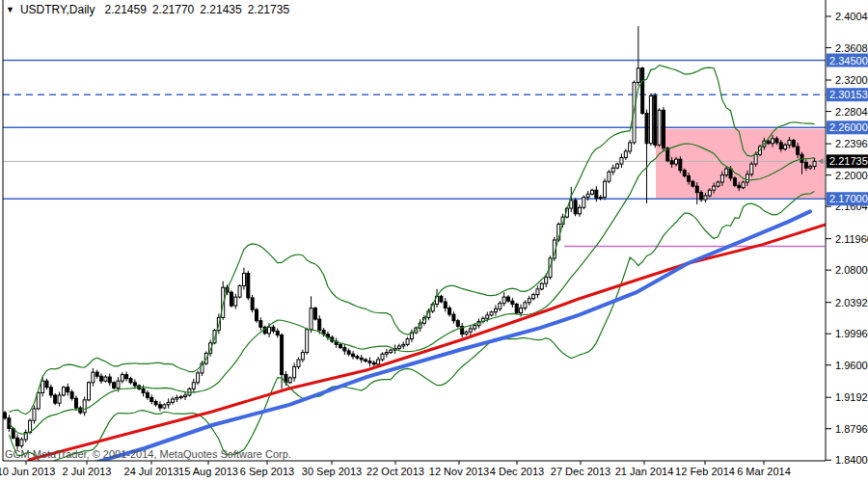 The width and height of the screenshot is (868, 482). Describe the element at coordinates (267, 471) in the screenshot. I see `x-axis-date-label: 6 Sep 2013` at that location.